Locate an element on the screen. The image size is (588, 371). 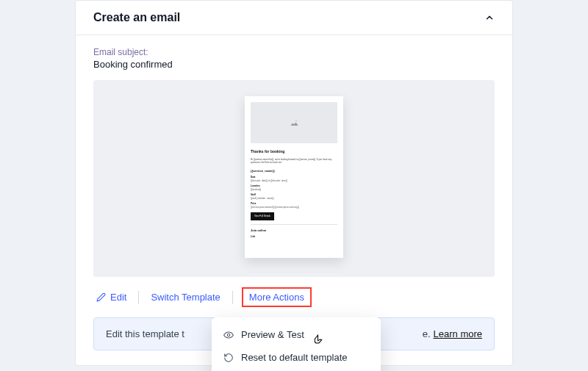
switch-template-label: Switch Template is located at coordinates (185, 297).